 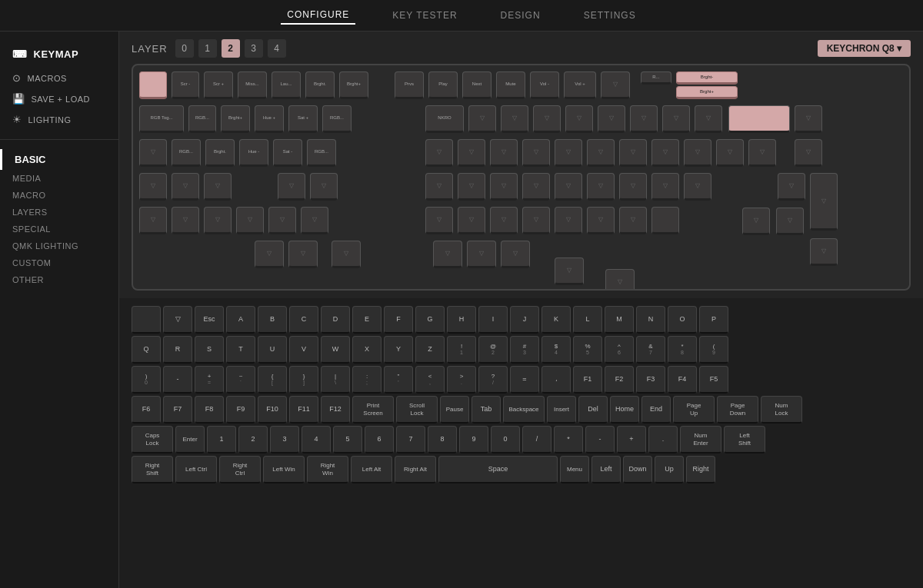 I want to click on palette-key-num0: 0, so click(x=505, y=440).